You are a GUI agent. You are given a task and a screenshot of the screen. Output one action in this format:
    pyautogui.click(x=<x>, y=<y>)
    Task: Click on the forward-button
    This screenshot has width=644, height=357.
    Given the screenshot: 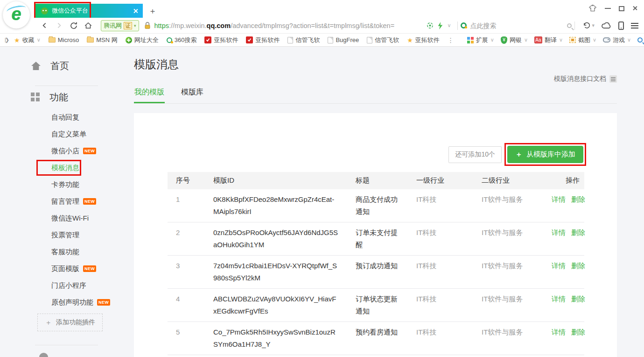 What is the action you would take?
    pyautogui.click(x=59, y=25)
    